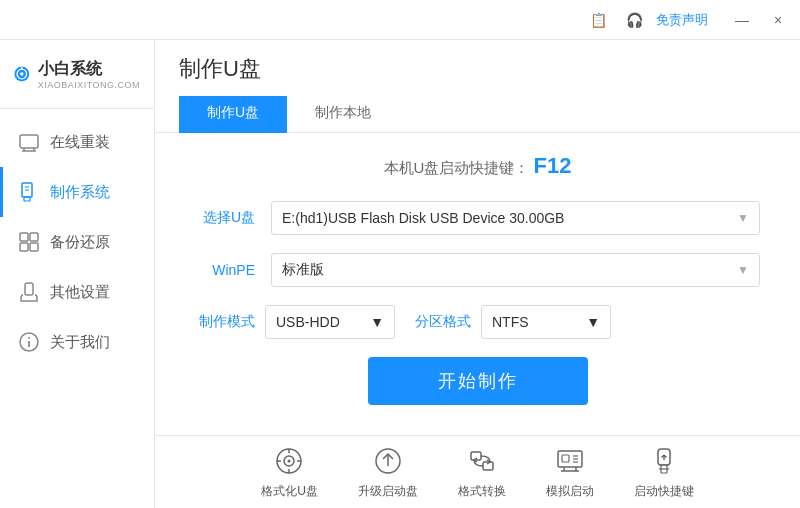 The height and width of the screenshot is (508, 800). Describe the element at coordinates (308, 322) in the screenshot. I see `make-mode-value: USB-HDD` at that location.